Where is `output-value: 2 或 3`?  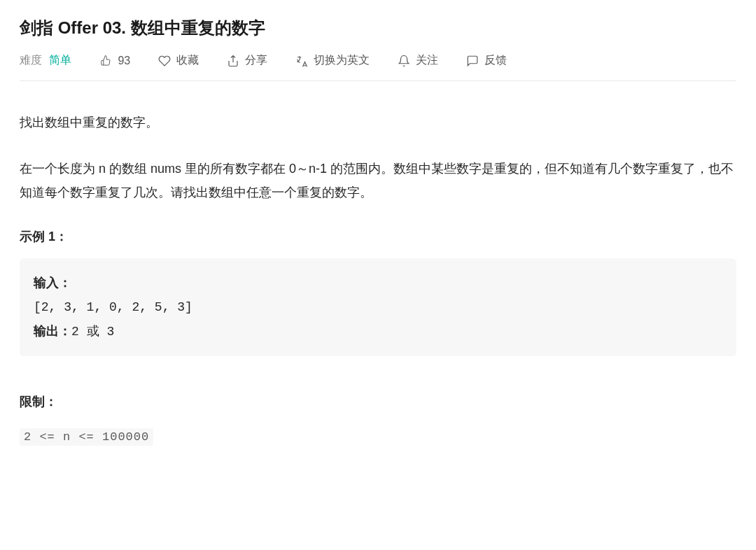 output-value: 2 或 3 is located at coordinates (92, 332).